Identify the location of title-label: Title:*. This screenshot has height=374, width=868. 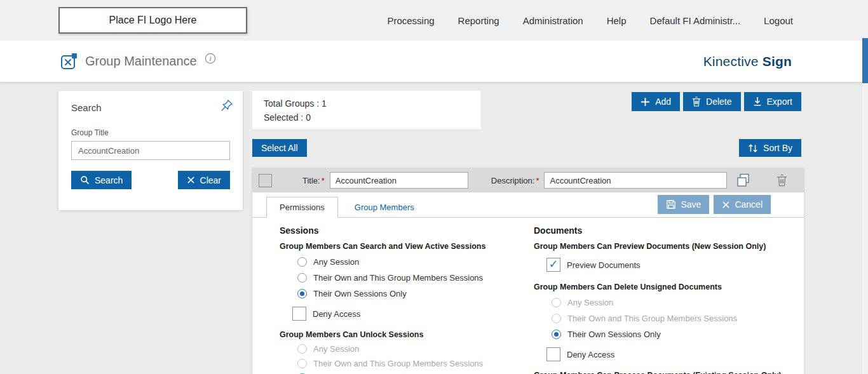
(314, 180).